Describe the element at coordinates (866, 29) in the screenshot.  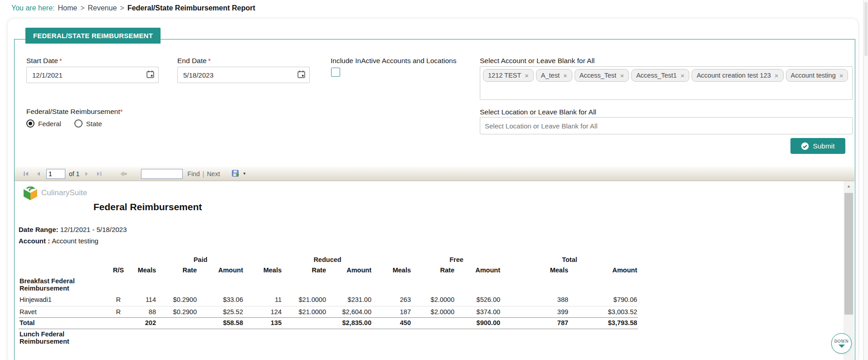
I see `page-scrollbar-thumb` at that location.